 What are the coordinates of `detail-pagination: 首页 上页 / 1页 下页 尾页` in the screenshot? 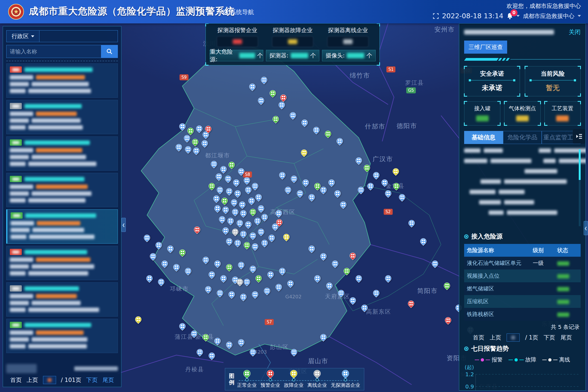 It's located at (522, 338).